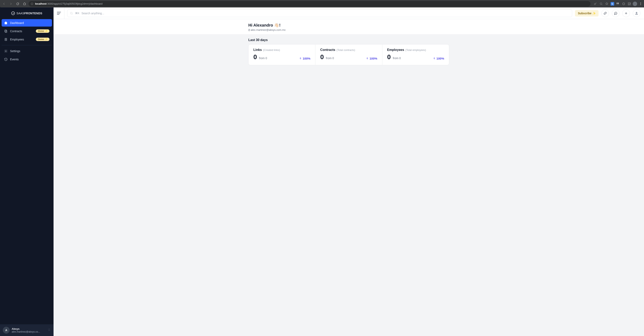 The height and width of the screenshot is (336, 644). I want to click on url-bar: localhost:3000/app/cl275j3aj00503fjdcg2d…, so click(310, 4).